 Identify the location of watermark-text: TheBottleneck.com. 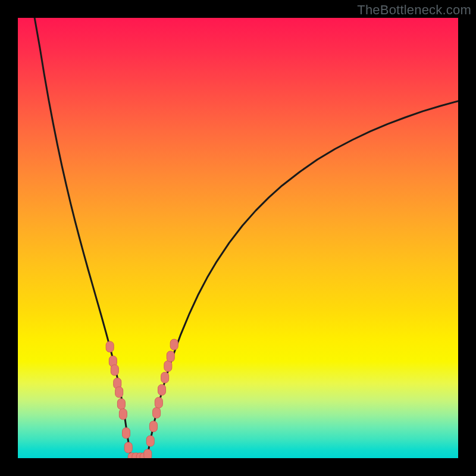
(414, 10).